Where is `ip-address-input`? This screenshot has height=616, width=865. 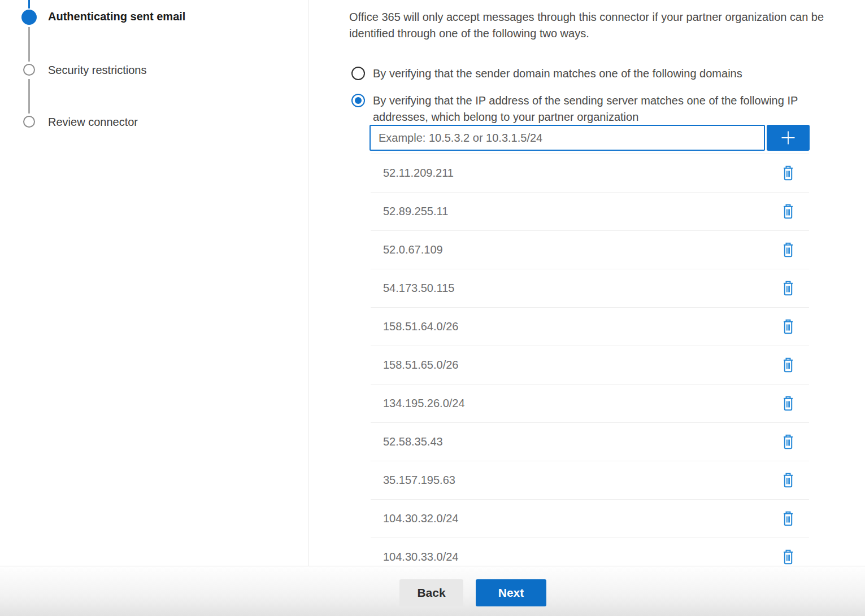 ip-address-input is located at coordinates (567, 138).